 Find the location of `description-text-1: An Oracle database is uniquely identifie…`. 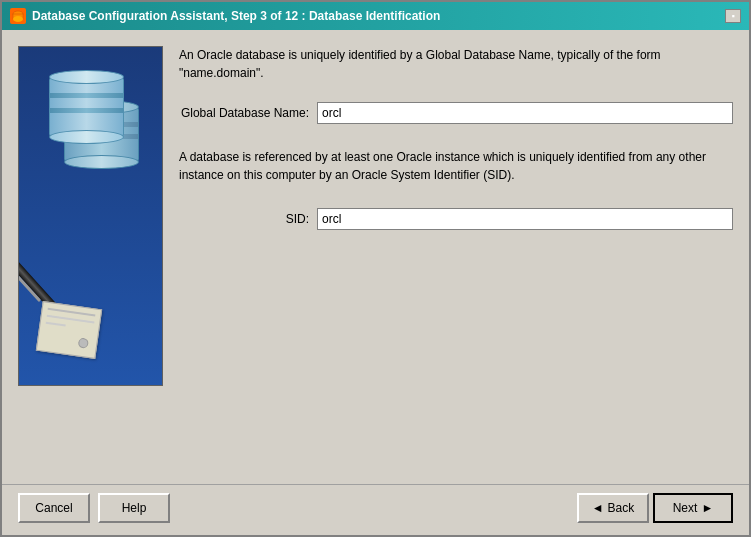

description-text-1: An Oracle database is uniquely identifie… is located at coordinates (456, 64).